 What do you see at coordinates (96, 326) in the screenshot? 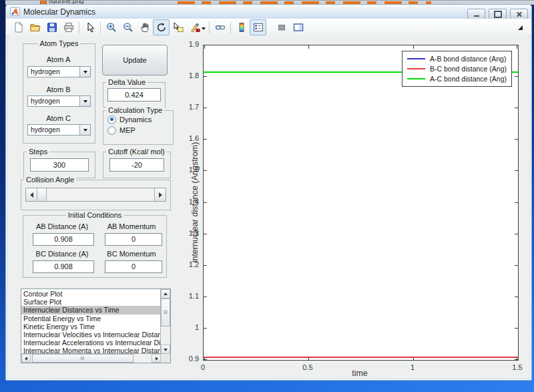
I see `plot-type-listbox: Contour PlotSurface PlotInternuclear Dis…` at bounding box center [96, 326].